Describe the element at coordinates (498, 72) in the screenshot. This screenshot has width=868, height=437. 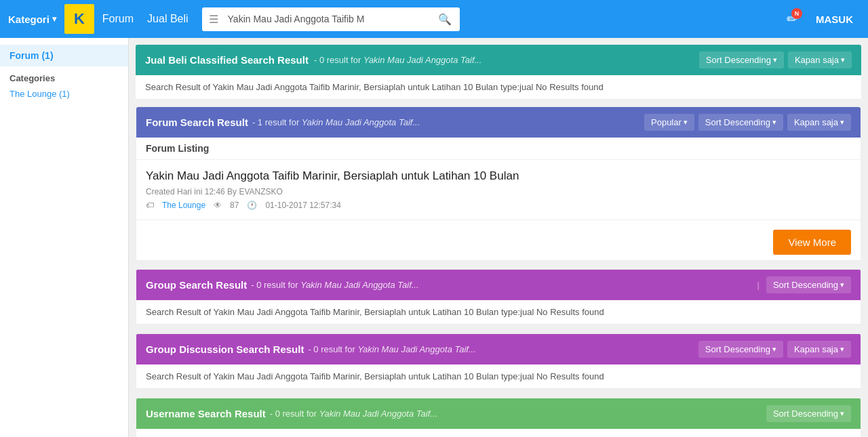
I see `jual-beli-section: Jual Beli Classified Search Result - 0 r…` at that location.